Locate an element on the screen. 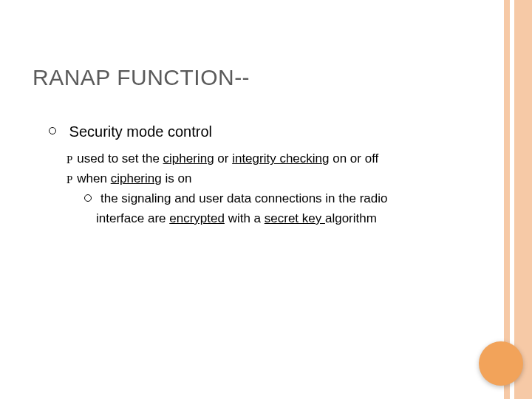 The width and height of the screenshot is (532, 399). underlined-term: encrypted is located at coordinates (197, 219).